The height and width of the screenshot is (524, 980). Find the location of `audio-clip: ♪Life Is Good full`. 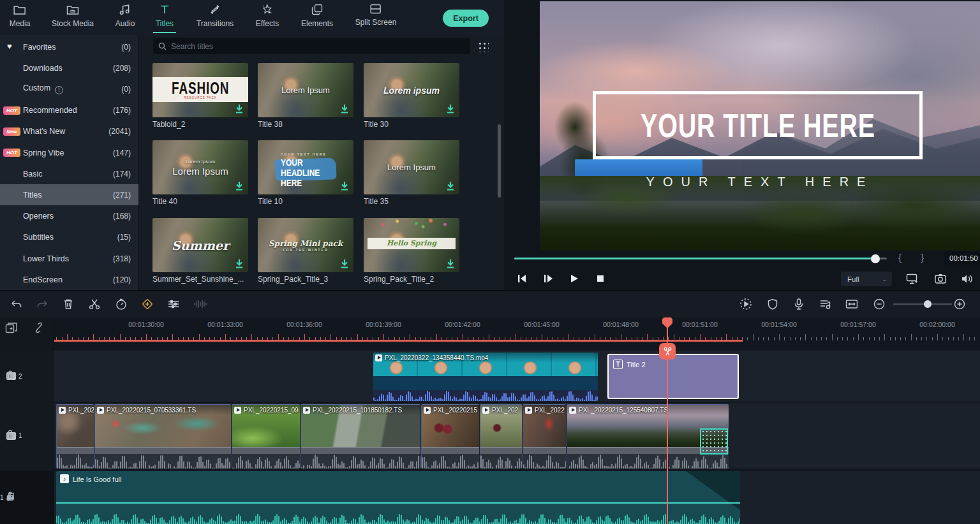

audio-clip: ♪Life Is Good full is located at coordinates (398, 497).